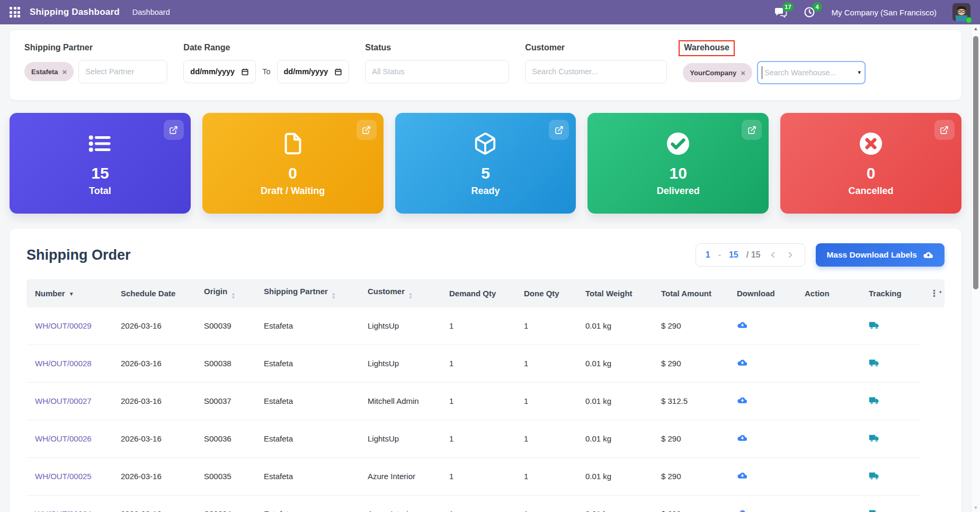 The height and width of the screenshot is (512, 980). I want to click on warehouse-tag: YourCompany ×, so click(717, 73).